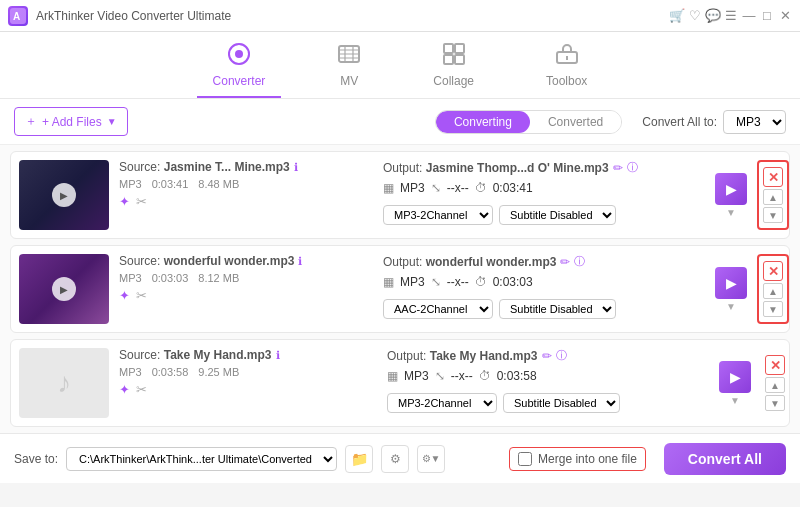 Image resolution: width=800 pixels, height=507 pixels. What do you see at coordinates (562, 356) in the screenshot?
I see `output-info-icon-3: ⓘ` at bounding box center [562, 356].